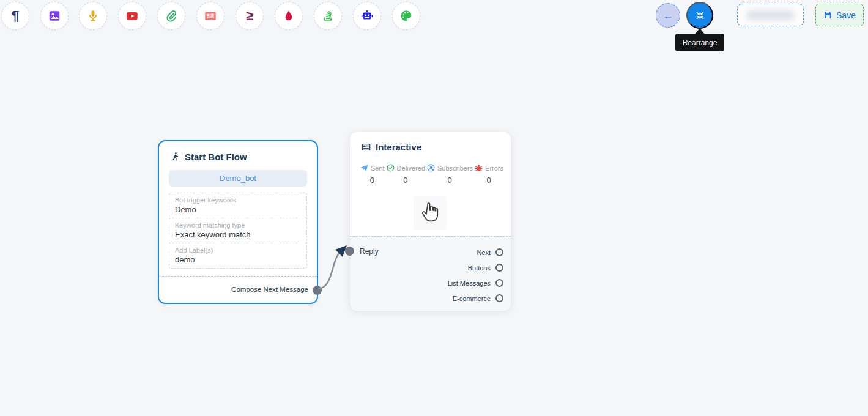 The image size is (868, 416). Describe the element at coordinates (238, 200) in the screenshot. I see `field-label: Bot trigger keywords` at that location.